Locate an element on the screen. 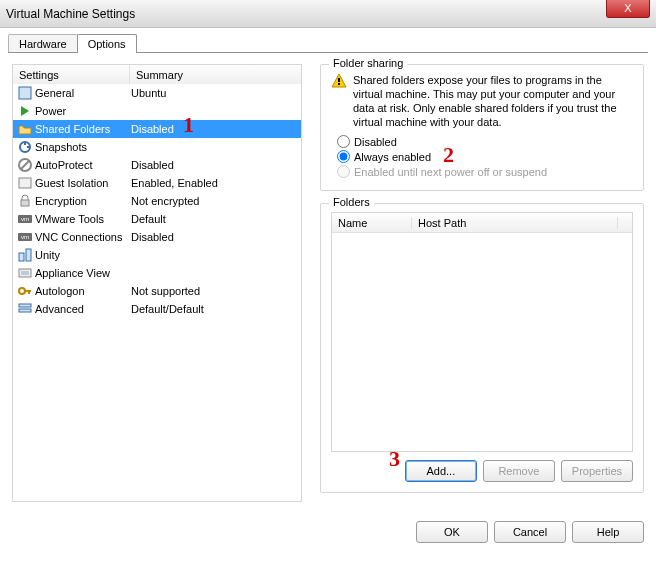 The height and width of the screenshot is (582, 656). list-item: Shared FoldersDisabled is located at coordinates (157, 129).